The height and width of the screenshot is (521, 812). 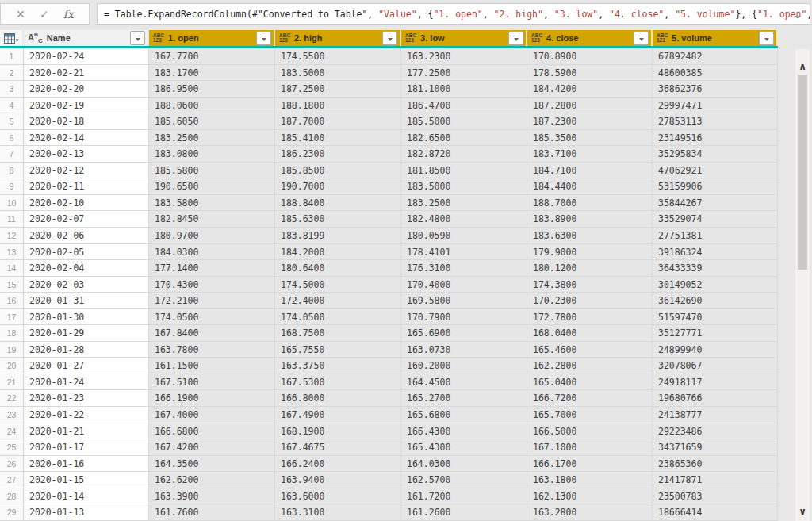 I want to click on cell-high: 163.6000, so click(x=338, y=496).